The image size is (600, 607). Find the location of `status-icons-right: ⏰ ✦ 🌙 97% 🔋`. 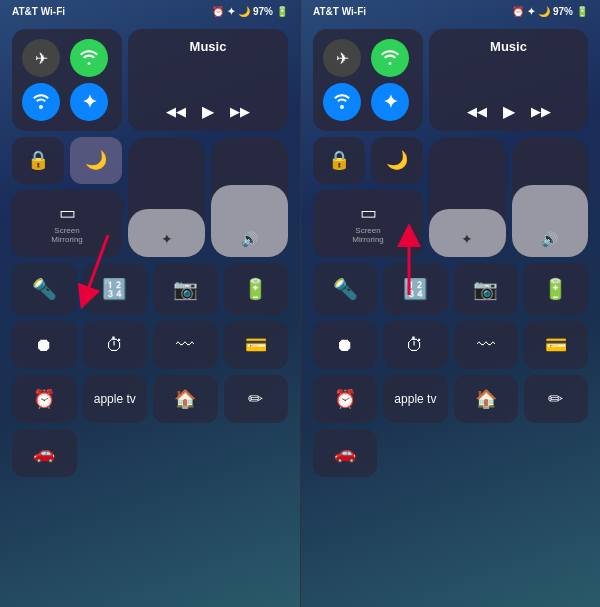

status-icons-right: ⏰ ✦ 🌙 97% 🔋 is located at coordinates (550, 12).